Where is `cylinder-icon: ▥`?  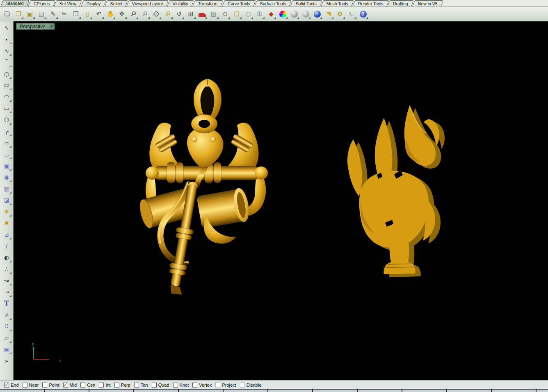 cylinder-icon: ▥ is located at coordinates (7, 189).